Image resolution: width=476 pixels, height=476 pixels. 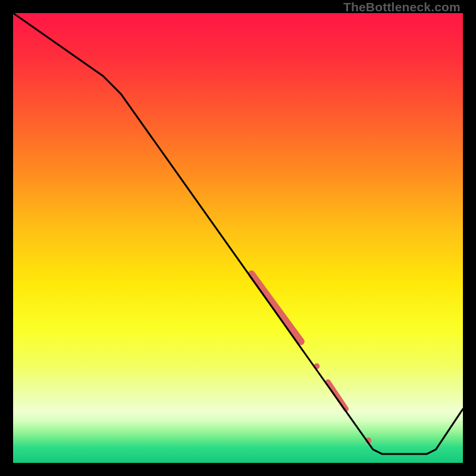 What do you see at coordinates (402, 7) in the screenshot?
I see `watermark-text: TheBottleneck.com` at bounding box center [402, 7].